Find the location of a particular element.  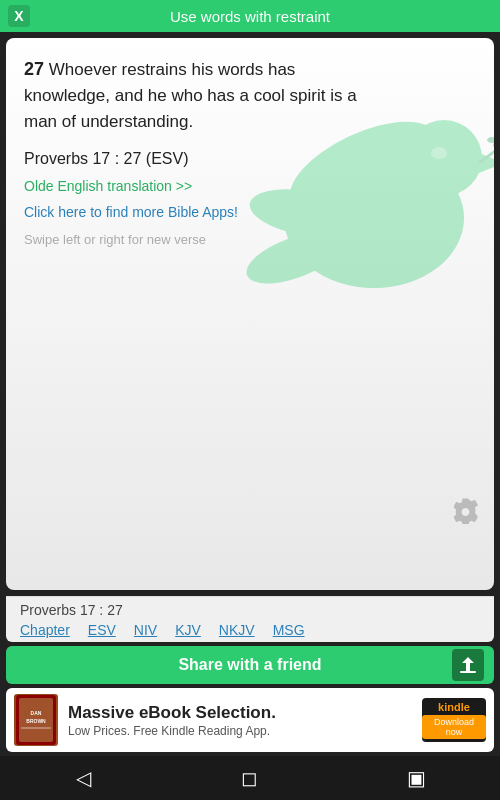

share-button: Share with a friend is located at coordinates (250, 665).